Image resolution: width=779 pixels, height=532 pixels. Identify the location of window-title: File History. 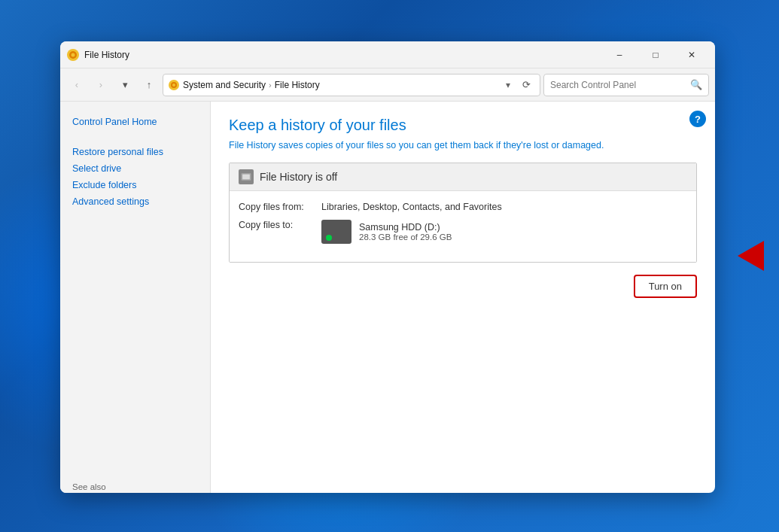
(343, 55).